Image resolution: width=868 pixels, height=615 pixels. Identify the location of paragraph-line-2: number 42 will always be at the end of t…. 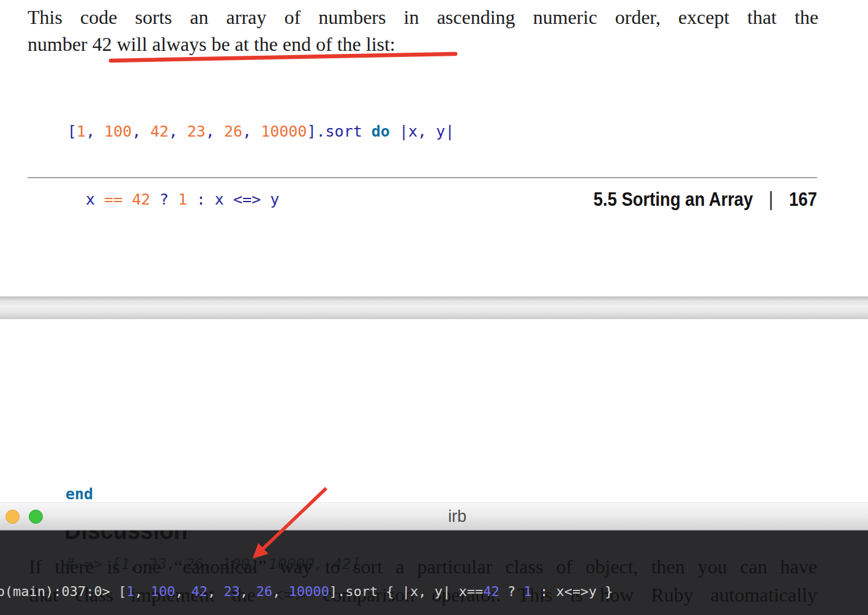
(423, 44).